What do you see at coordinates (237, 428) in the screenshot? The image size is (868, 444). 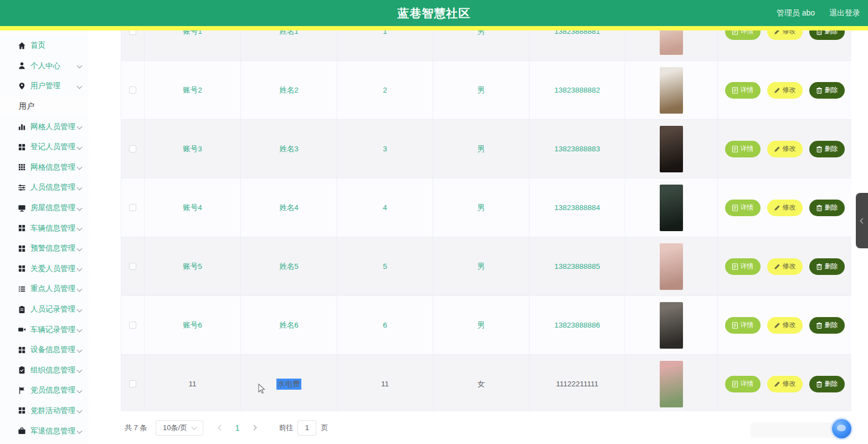 I see `page-number-1: 1` at bounding box center [237, 428].